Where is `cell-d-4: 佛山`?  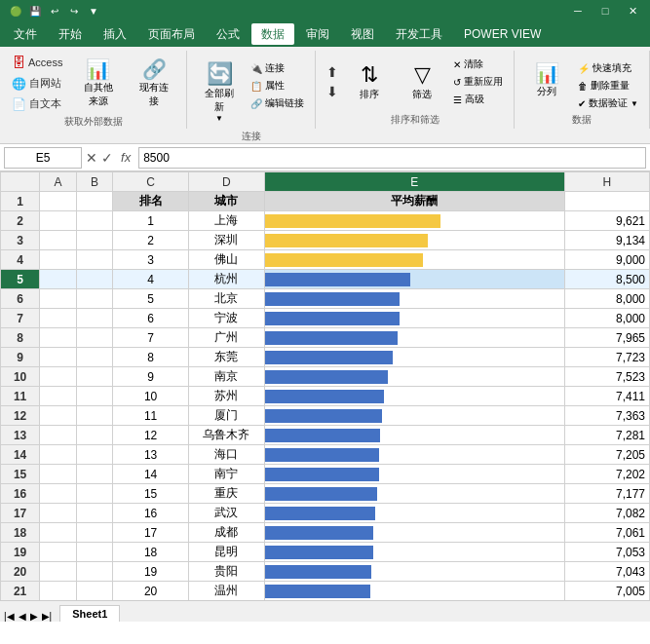
cell-d-4: 佛山 is located at coordinates (226, 260).